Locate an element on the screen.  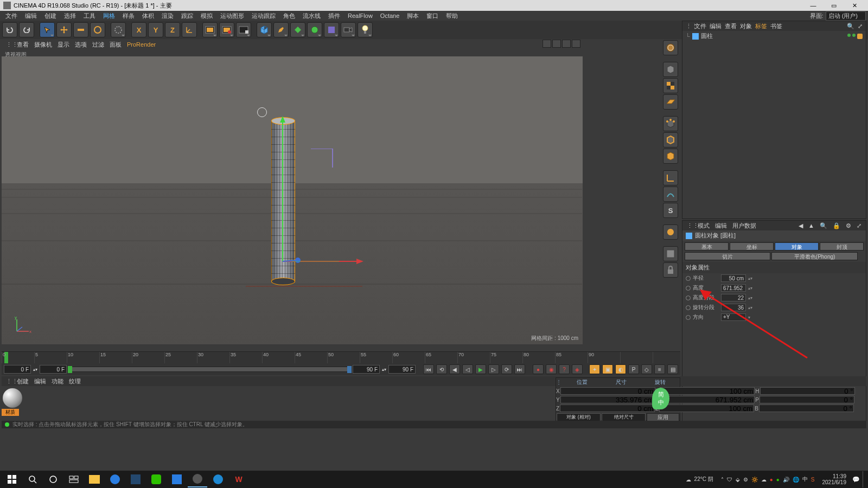
tray-icons: ˄ 🛡 ⬙ ⚙ 🔆 ☁ ● ● 🔊 🌐 中 S is located at coordinates (768, 479).